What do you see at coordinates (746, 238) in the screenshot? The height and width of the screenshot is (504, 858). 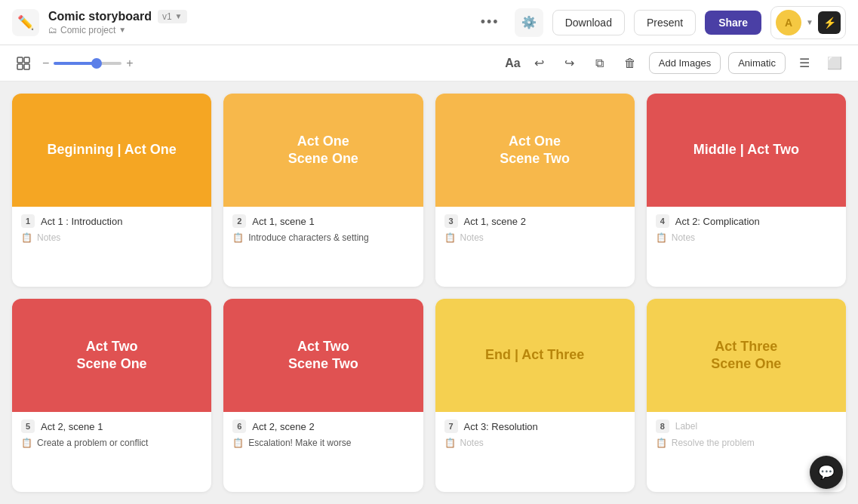 I see `card-notes-4: 📋 Notes` at bounding box center [746, 238].